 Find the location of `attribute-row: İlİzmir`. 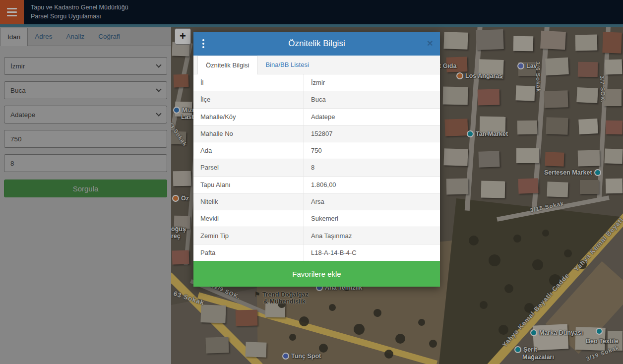

attribute-row: İlİzmir is located at coordinates (316, 82).